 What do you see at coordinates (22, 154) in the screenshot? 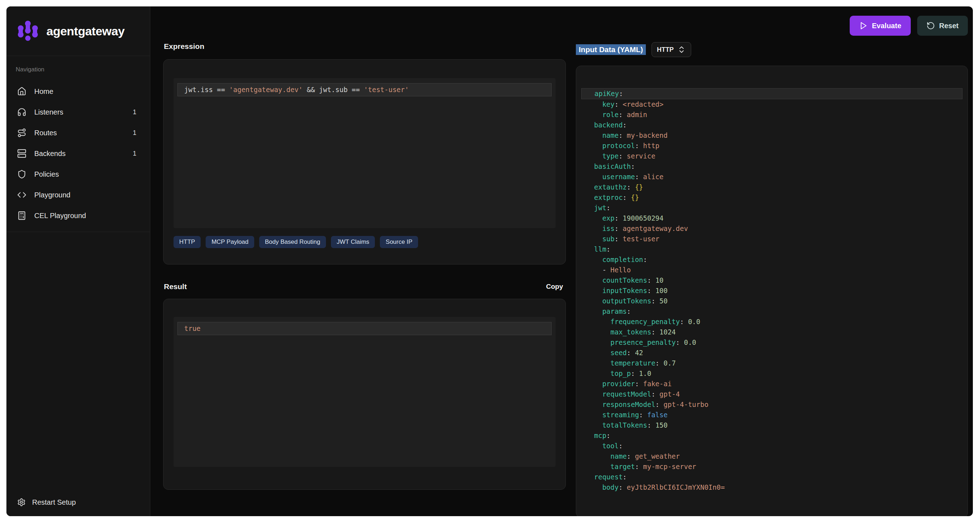
I see `server-icon` at bounding box center [22, 154].